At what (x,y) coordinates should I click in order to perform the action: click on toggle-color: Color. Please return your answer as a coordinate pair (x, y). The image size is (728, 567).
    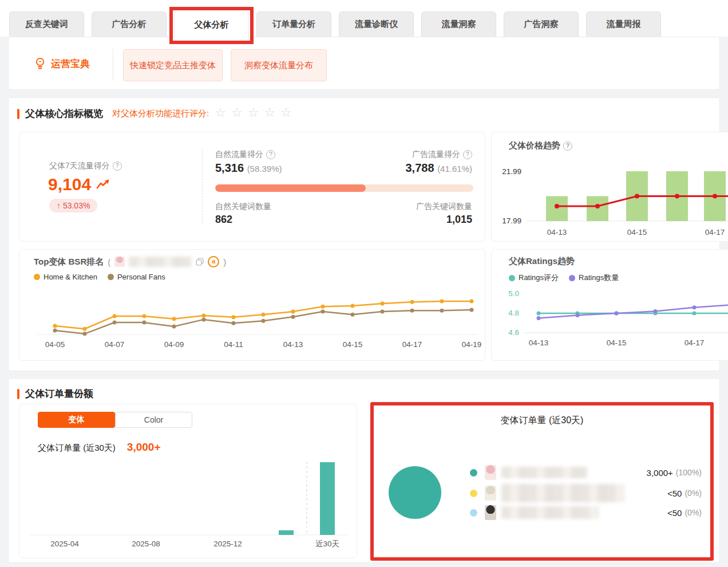
    Looking at the image, I should click on (153, 420).